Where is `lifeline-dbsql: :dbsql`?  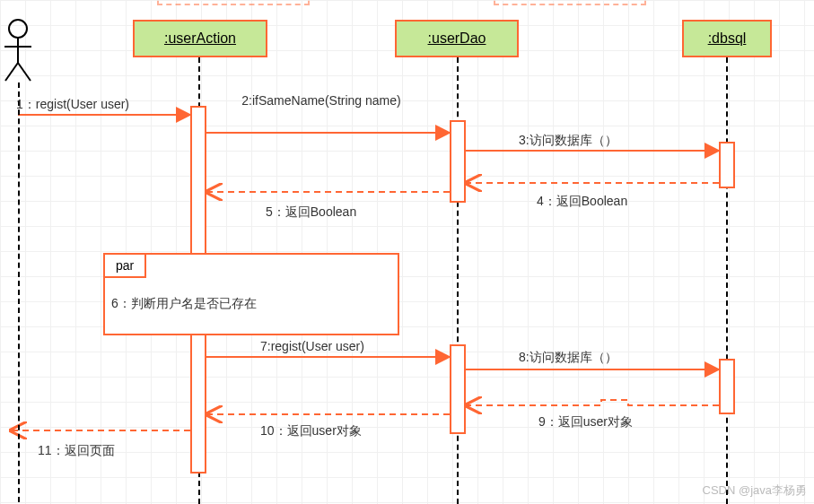
lifeline-dbsql: :dbsql is located at coordinates (727, 39).